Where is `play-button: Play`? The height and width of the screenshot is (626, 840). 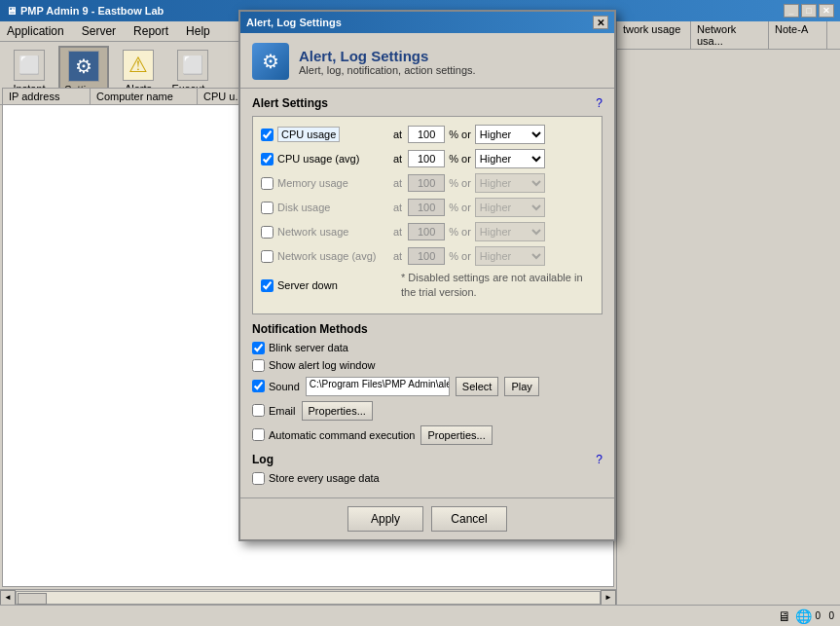
play-button: Play is located at coordinates (522, 387).